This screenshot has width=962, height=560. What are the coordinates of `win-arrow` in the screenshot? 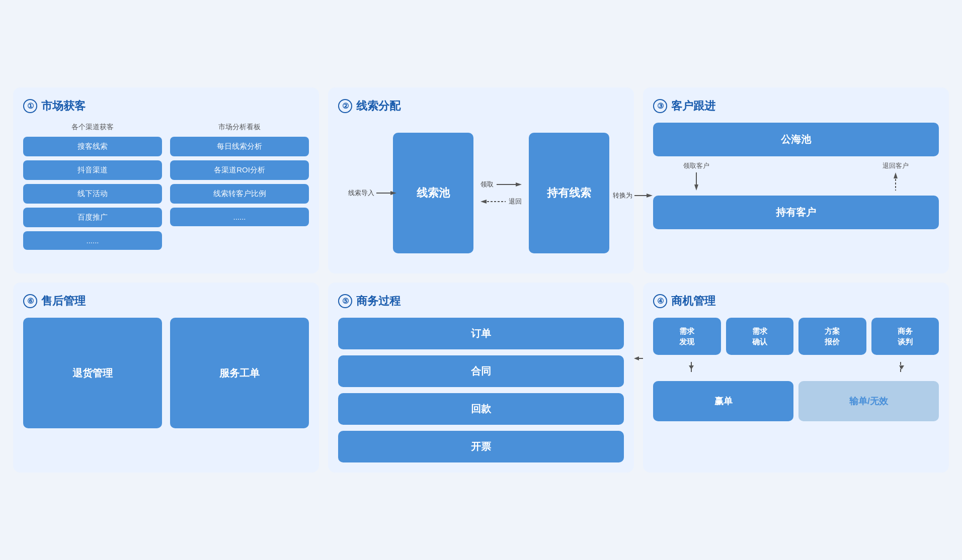 It's located at (691, 367).